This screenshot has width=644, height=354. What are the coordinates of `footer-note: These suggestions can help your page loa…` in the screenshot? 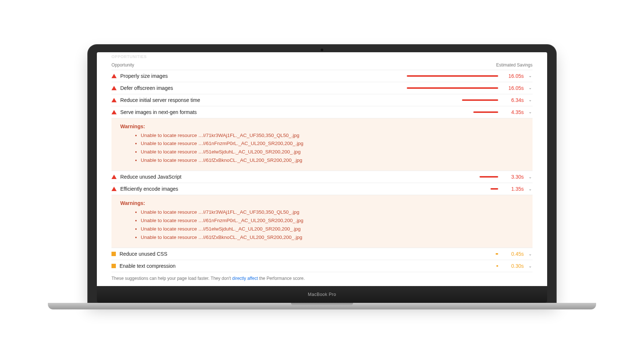 It's located at (322, 278).